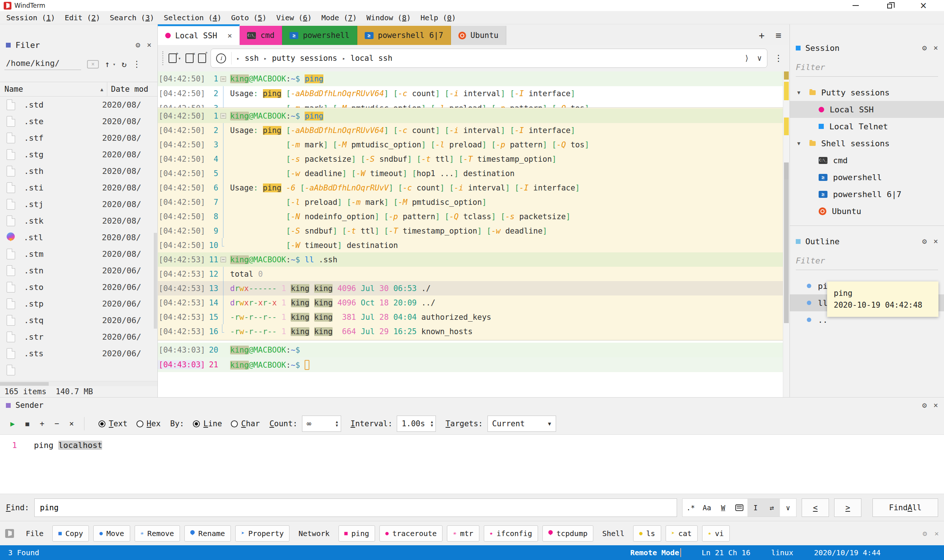 The width and height of the screenshot is (944, 560). What do you see at coordinates (356, 508) in the screenshot?
I see `find-input` at bounding box center [356, 508].